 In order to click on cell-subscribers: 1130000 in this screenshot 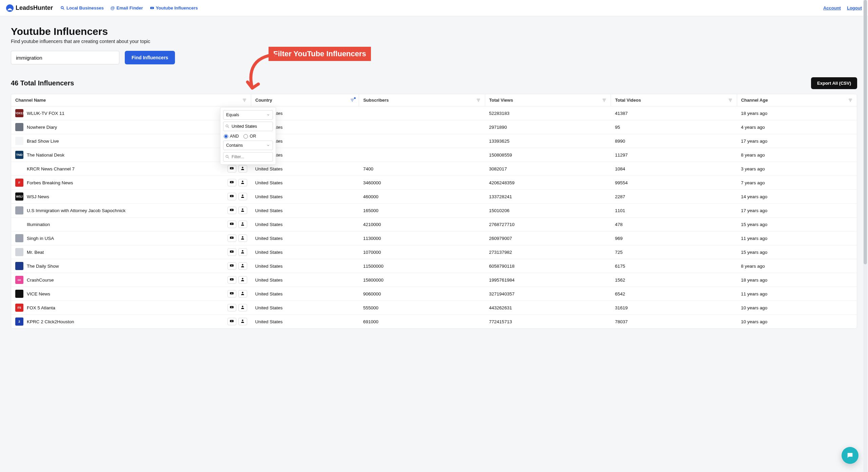, I will do `click(422, 239)`.